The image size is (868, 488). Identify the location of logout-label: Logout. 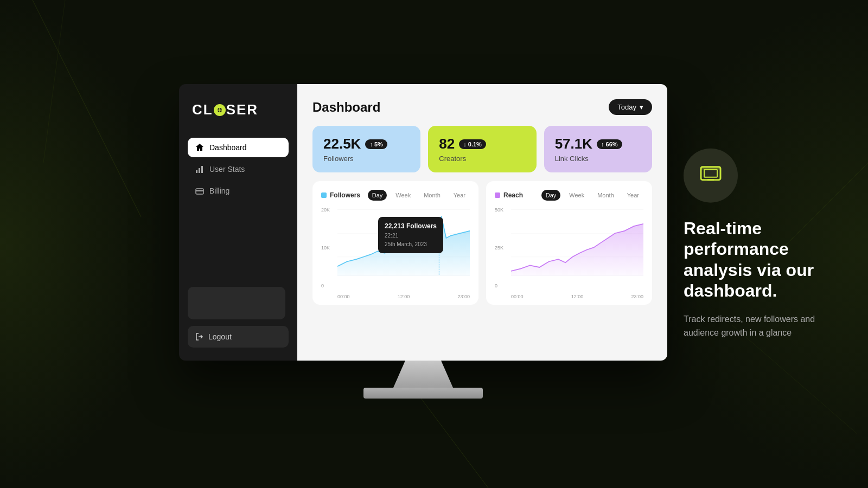
(220, 337).